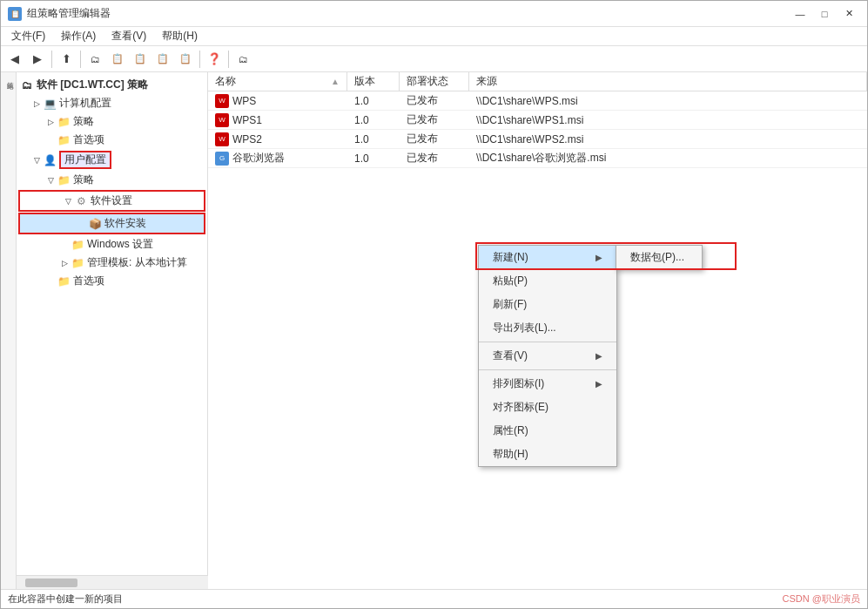  What do you see at coordinates (824, 14) in the screenshot?
I see `maximize-button: □` at bounding box center [824, 14].